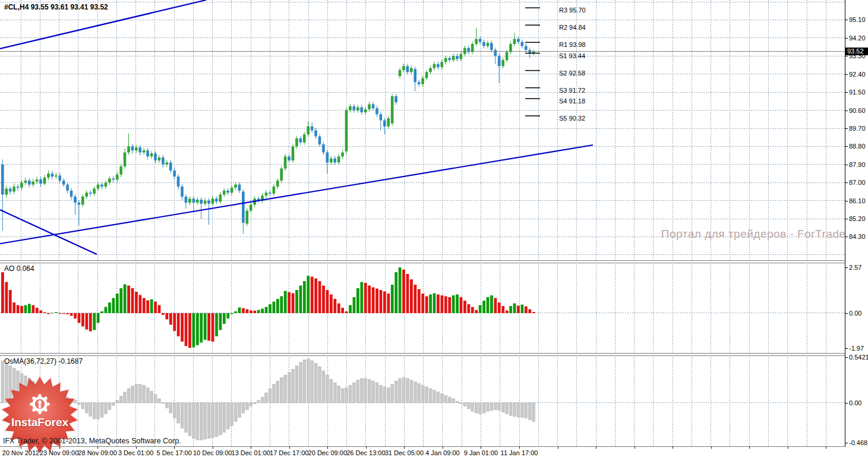 This screenshot has height=457, width=868. Describe the element at coordinates (857, 219) in the screenshot. I see `price-axis-label: 85.20` at that location.